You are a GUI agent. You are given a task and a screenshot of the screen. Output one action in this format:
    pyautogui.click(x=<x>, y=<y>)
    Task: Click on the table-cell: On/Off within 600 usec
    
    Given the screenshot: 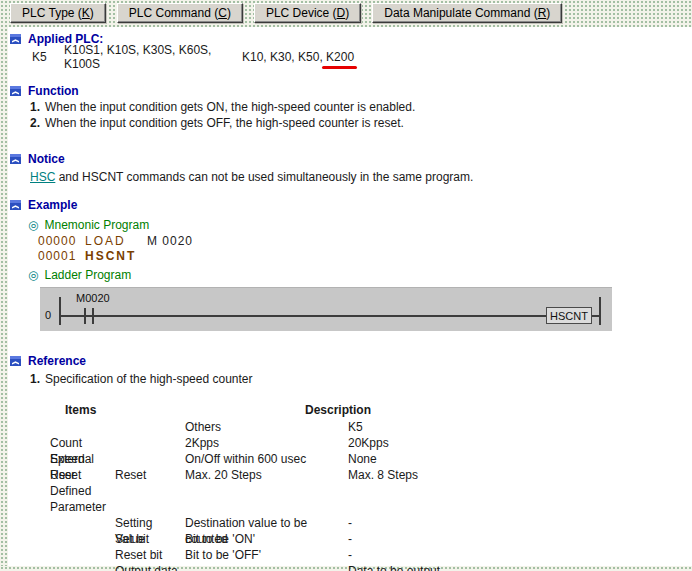 What is the action you would take?
    pyautogui.click(x=266, y=459)
    